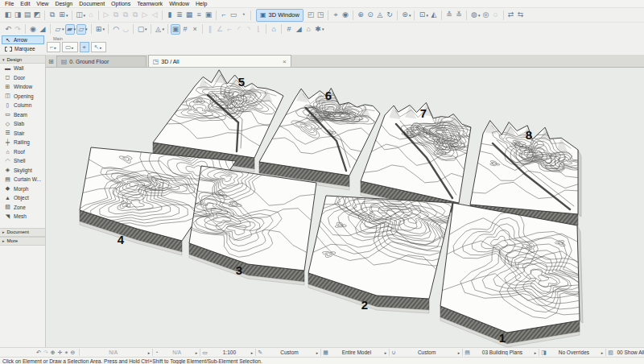  What do you see at coordinates (25, 3) in the screenshot?
I see `menu-edit: Edit` at bounding box center [25, 3].